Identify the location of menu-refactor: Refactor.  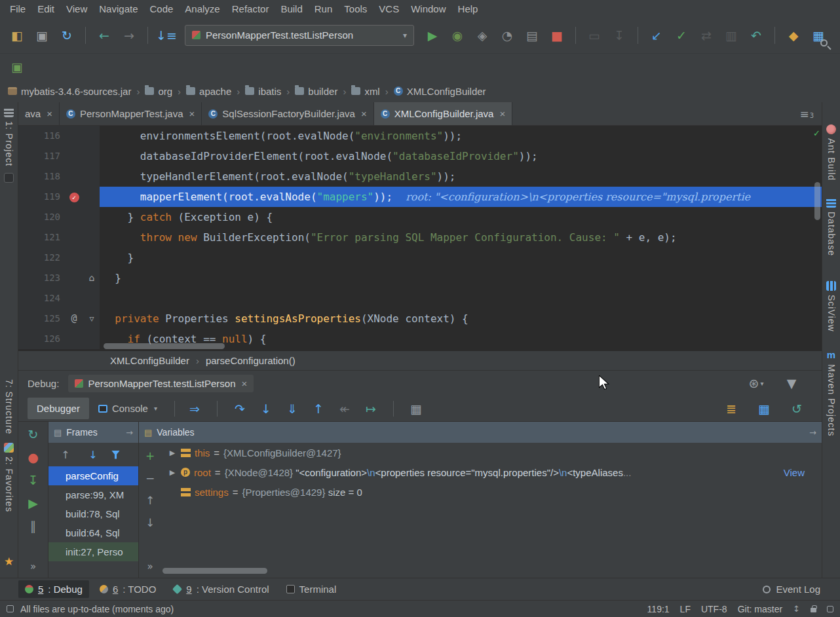
(250, 9).